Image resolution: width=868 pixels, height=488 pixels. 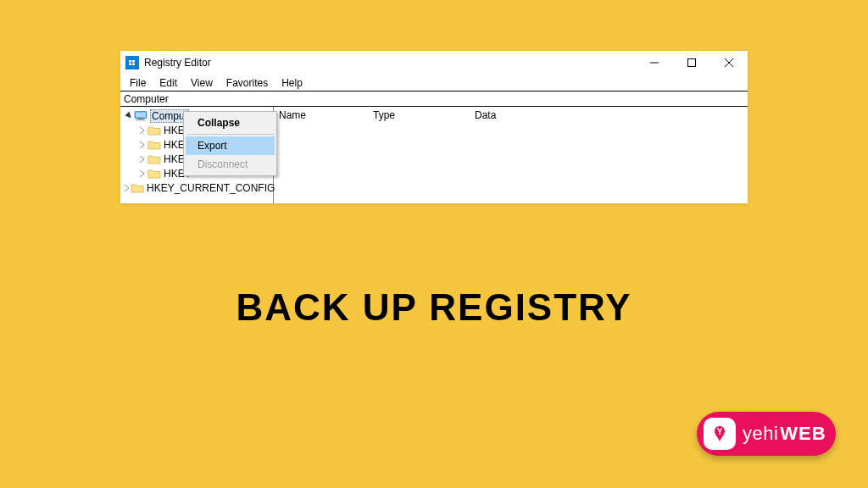 I want to click on close-button, so click(x=729, y=63).